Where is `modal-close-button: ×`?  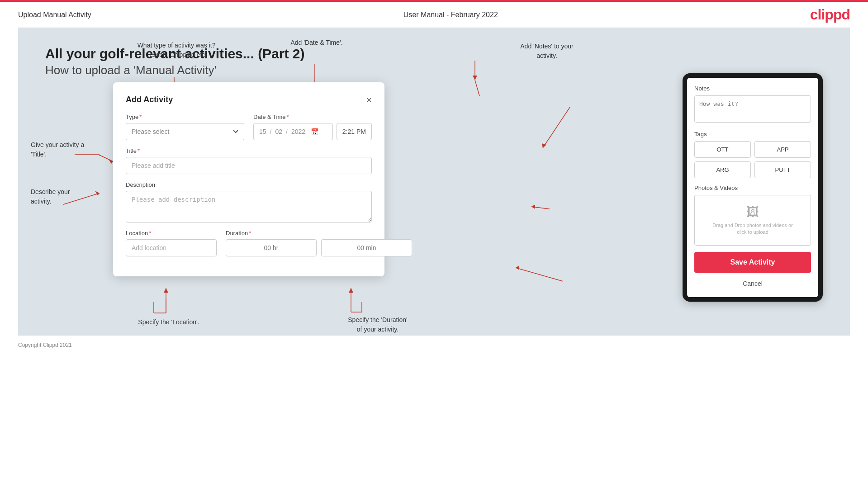 modal-close-button: × is located at coordinates (369, 100).